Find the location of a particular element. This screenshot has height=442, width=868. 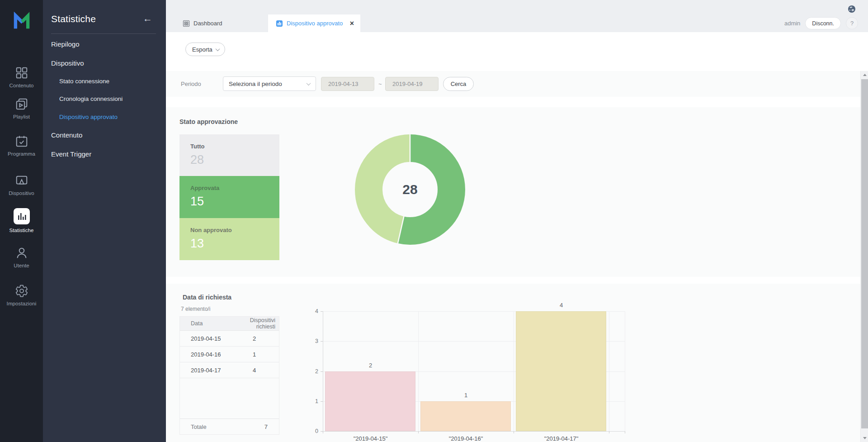

table-empty-space is located at coordinates (230, 398).